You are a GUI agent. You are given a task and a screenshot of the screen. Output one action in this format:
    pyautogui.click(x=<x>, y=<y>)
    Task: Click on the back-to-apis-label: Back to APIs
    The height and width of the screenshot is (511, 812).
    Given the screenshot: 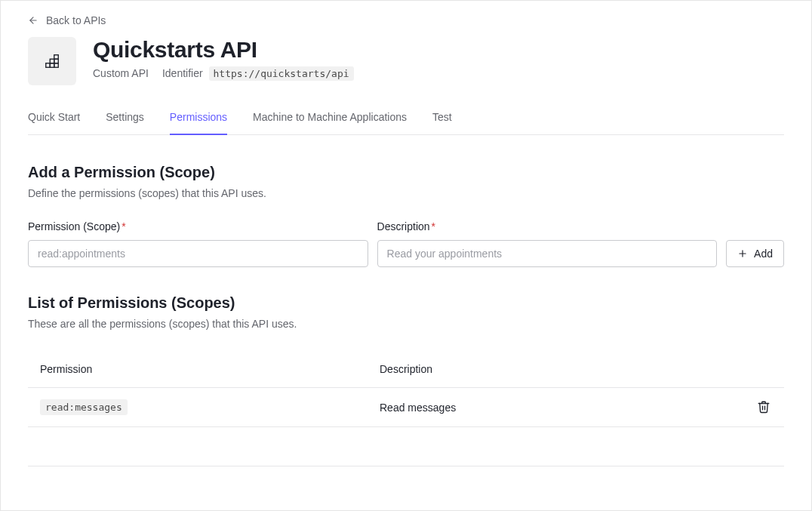 What is the action you would take?
    pyautogui.click(x=75, y=20)
    